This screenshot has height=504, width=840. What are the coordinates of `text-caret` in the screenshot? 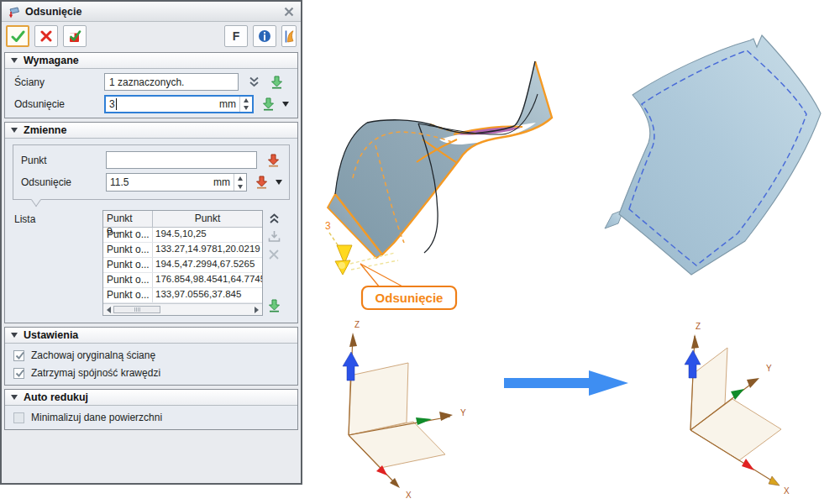 It's located at (116, 104).